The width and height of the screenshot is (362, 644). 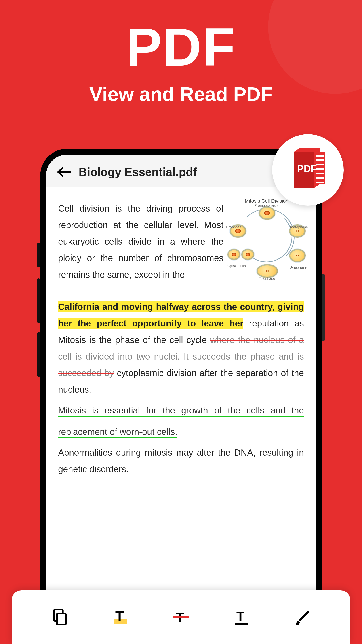 I want to click on phone-power-button, so click(x=323, y=308).